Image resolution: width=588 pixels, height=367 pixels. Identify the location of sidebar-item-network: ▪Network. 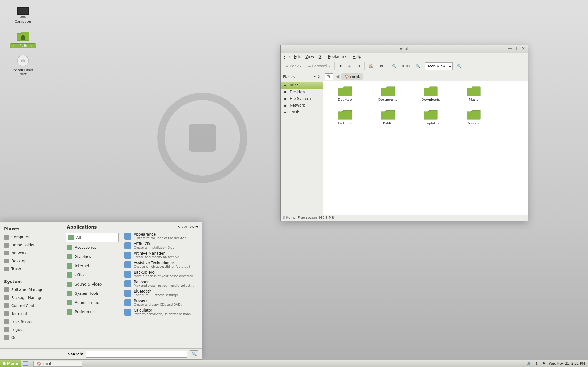
(302, 105).